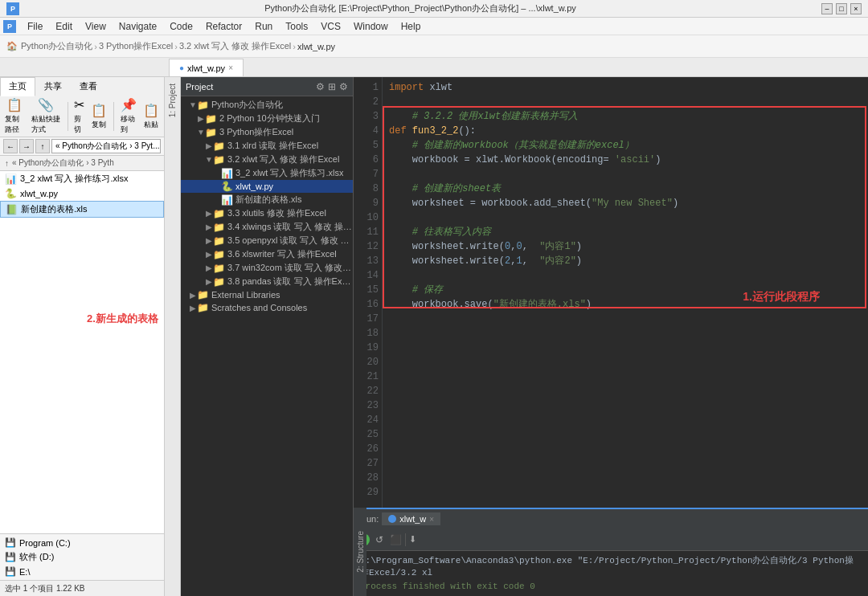 The height and width of the screenshot is (596, 868). I want to click on tree-item-label-15: Scratches and Consoles, so click(259, 308).